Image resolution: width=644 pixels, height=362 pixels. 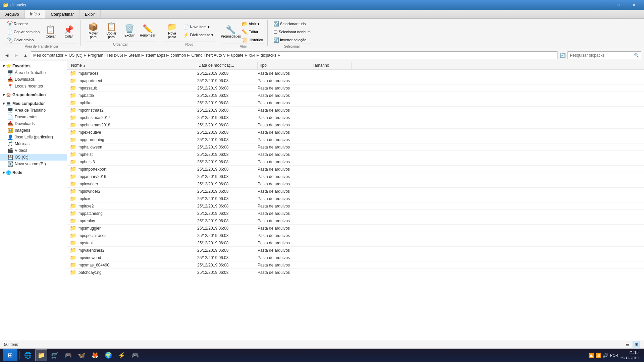 What do you see at coordinates (35, 14) in the screenshot?
I see `tab-inicio: Início` at bounding box center [35, 14].